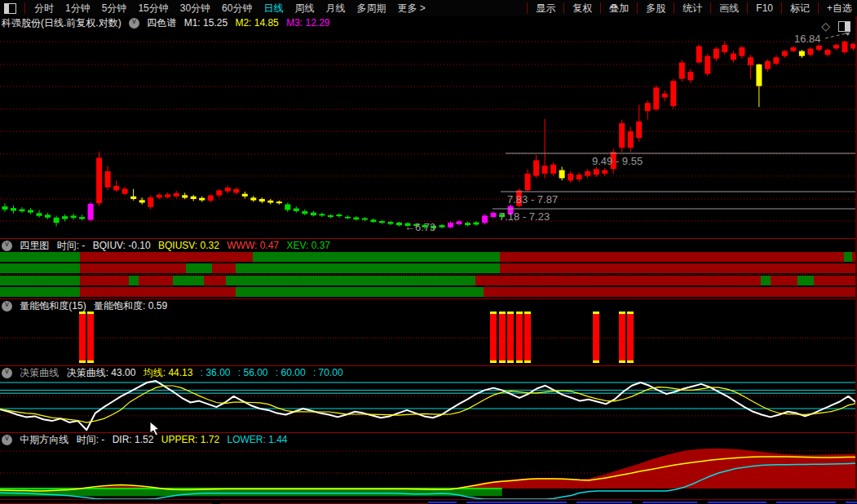  What do you see at coordinates (371, 8) in the screenshot?
I see `period-tab-多周期: 多周期` at bounding box center [371, 8].